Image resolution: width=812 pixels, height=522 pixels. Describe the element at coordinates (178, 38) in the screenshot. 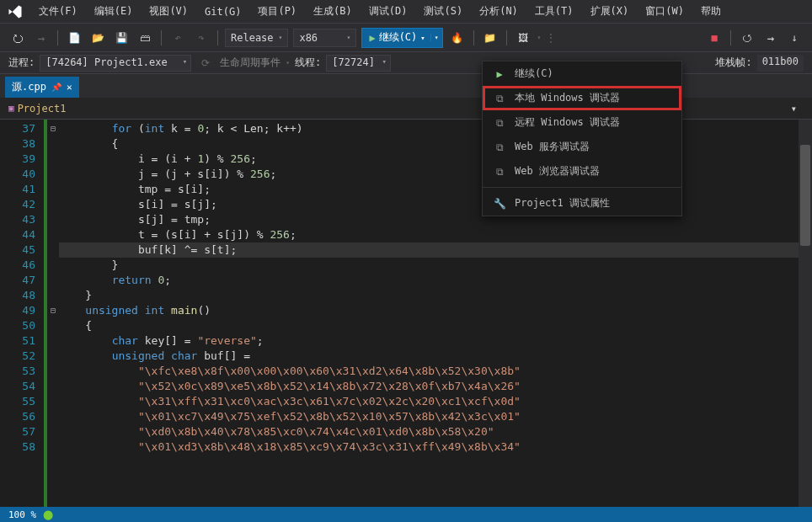

I see `undo-button: ↶` at that location.